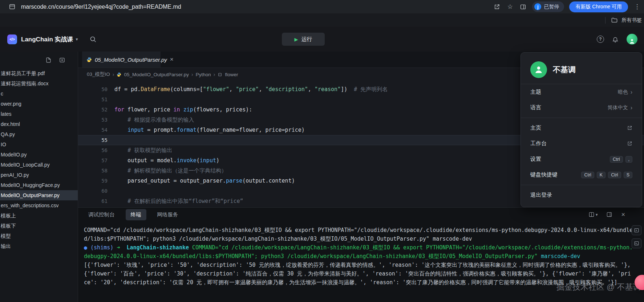  I want to click on run-button: ▶ 运行, so click(303, 39).